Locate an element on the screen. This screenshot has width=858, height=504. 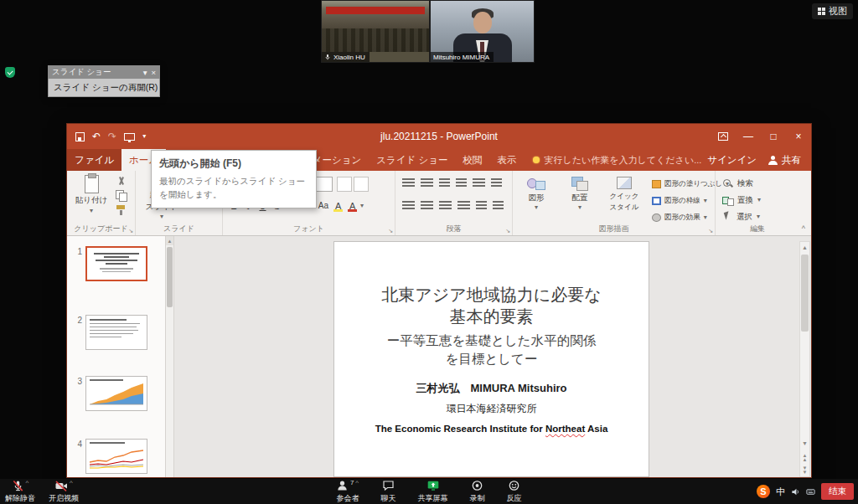
slide-scrollbar: ▲ ▼ ▲ ▲ ▼ ▼ is located at coordinates (804, 359).